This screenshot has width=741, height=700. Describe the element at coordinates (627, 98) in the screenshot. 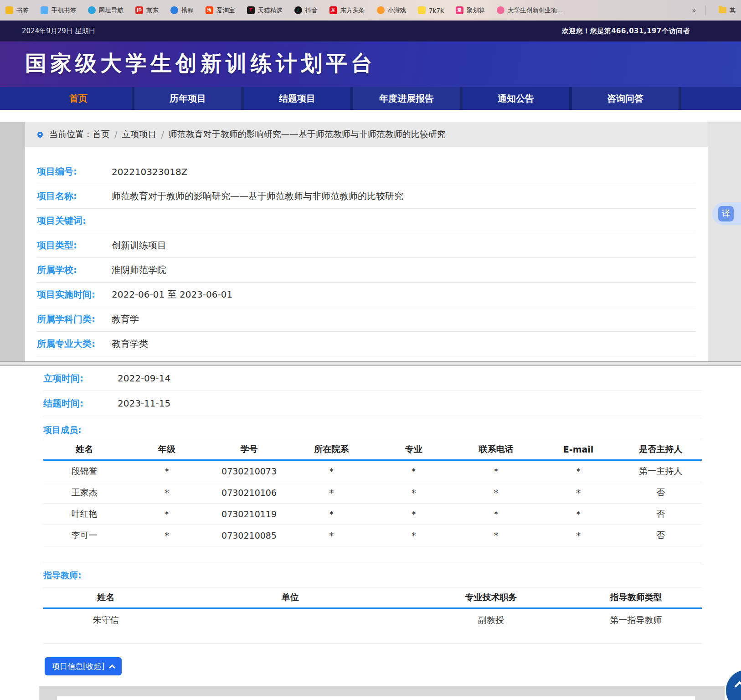

I see `nav-item: 咨询问答` at that location.